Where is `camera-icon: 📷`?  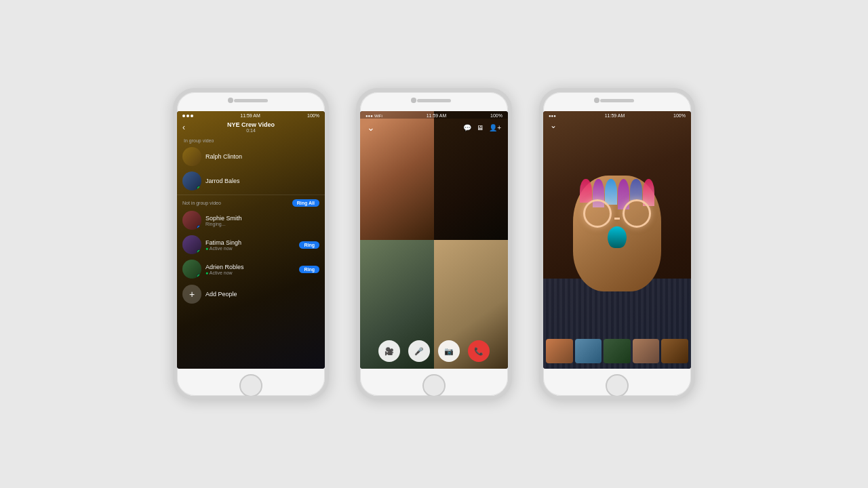 camera-icon: 📷 is located at coordinates (449, 351).